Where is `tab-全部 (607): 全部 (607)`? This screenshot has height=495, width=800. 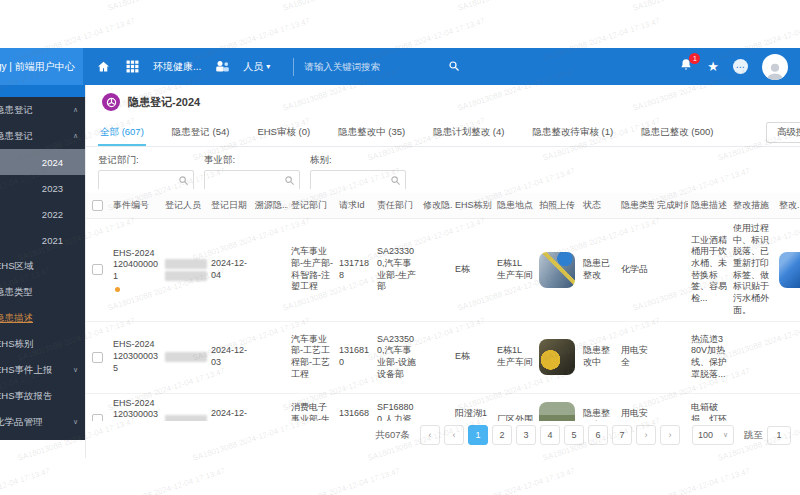
tab-全部 (607): 全部 (607) is located at coordinates (122, 133).